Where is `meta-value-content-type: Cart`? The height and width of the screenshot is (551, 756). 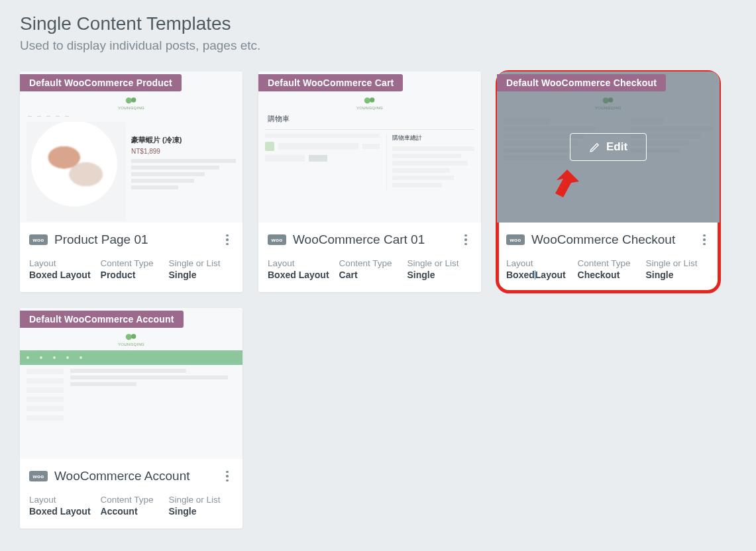
meta-value-content-type: Cart is located at coordinates (370, 275).